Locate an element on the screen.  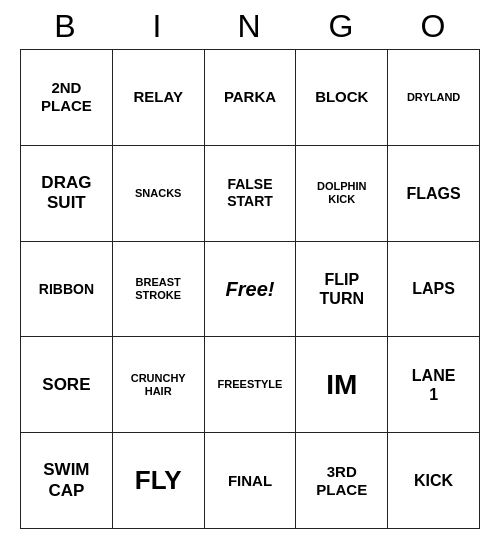
cell-r4-c3: 3RDPLACE is located at coordinates (342, 481).